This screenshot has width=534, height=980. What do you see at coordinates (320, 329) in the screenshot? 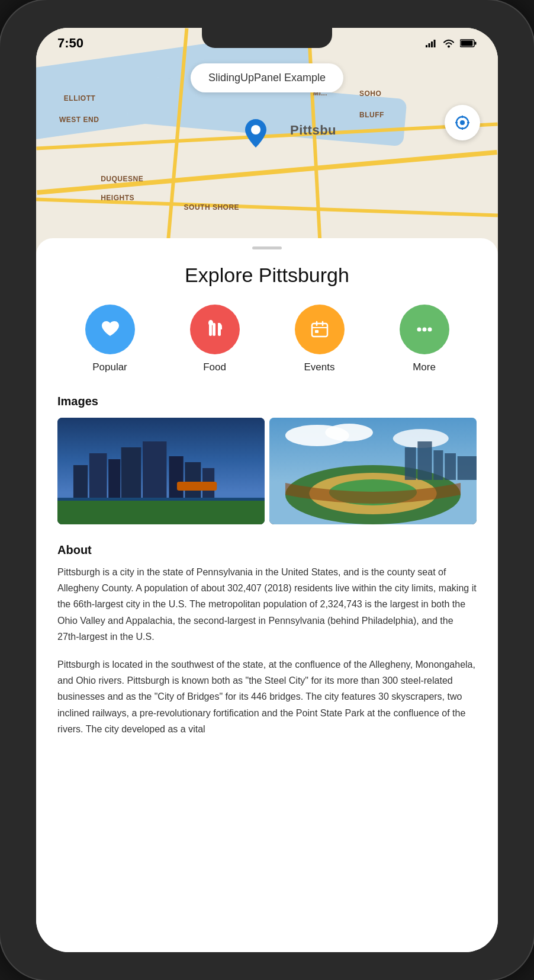
I see `calendar-icon` at bounding box center [320, 329].